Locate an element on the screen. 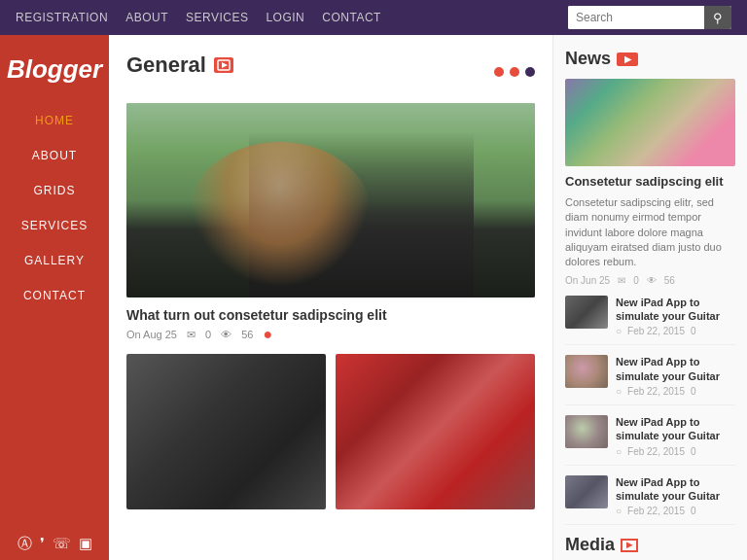 This screenshot has height=560, width=747. news-list-item-2: New iPad App to simulate your Guitar ○ F… is located at coordinates (650, 380).